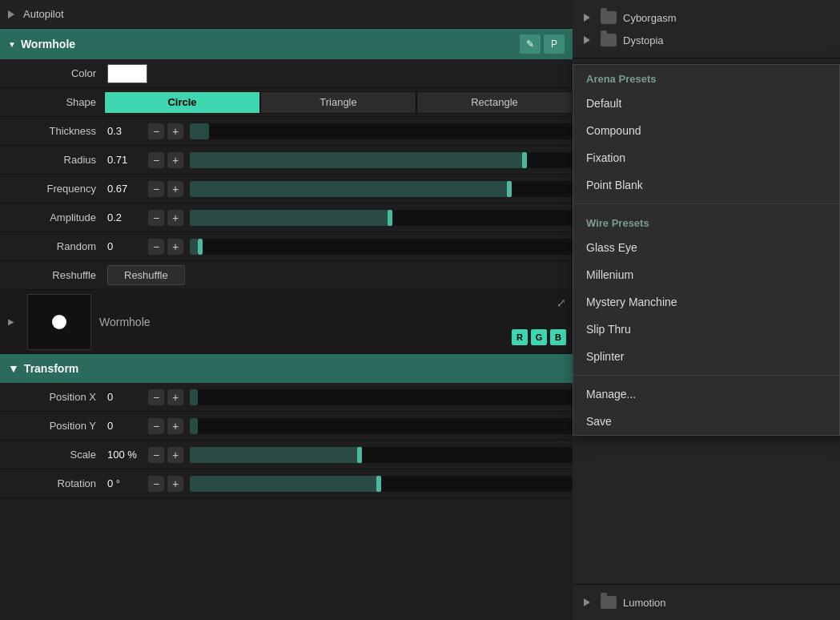  I want to click on wormhole-collapse-icon: ▼, so click(12, 45).